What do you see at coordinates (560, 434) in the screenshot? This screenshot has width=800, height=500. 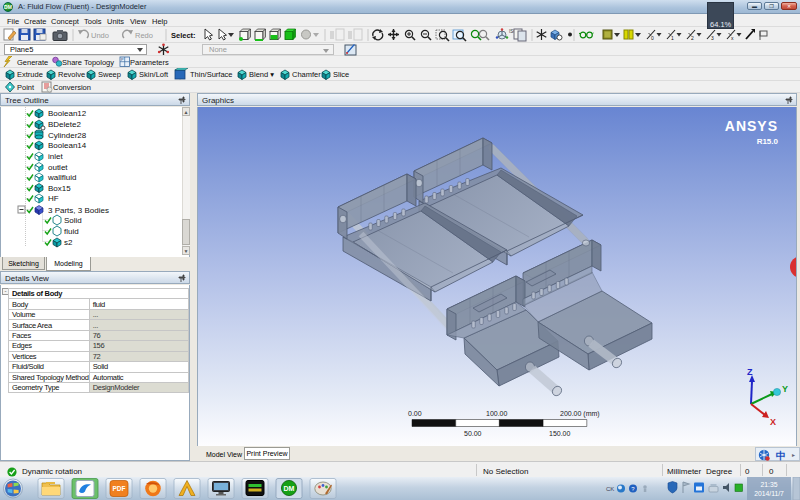 I see `svg-text: 150.00` at bounding box center [560, 434].